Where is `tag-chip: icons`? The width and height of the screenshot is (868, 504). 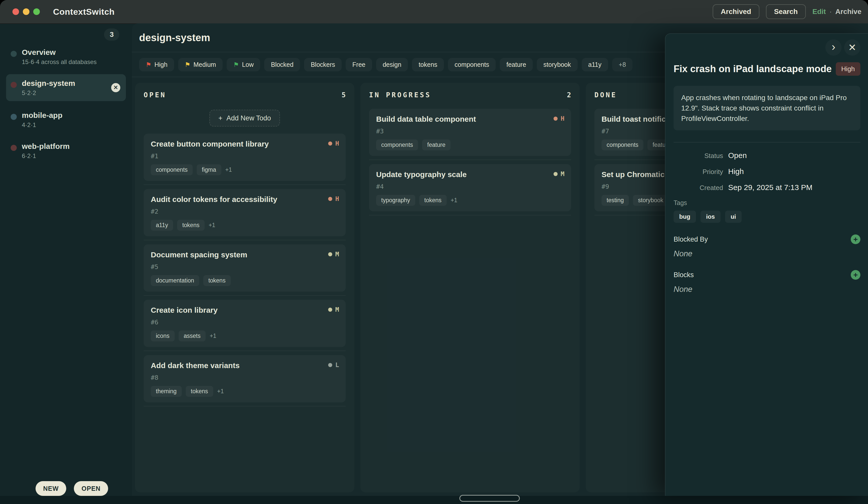 tag-chip: icons is located at coordinates (163, 336).